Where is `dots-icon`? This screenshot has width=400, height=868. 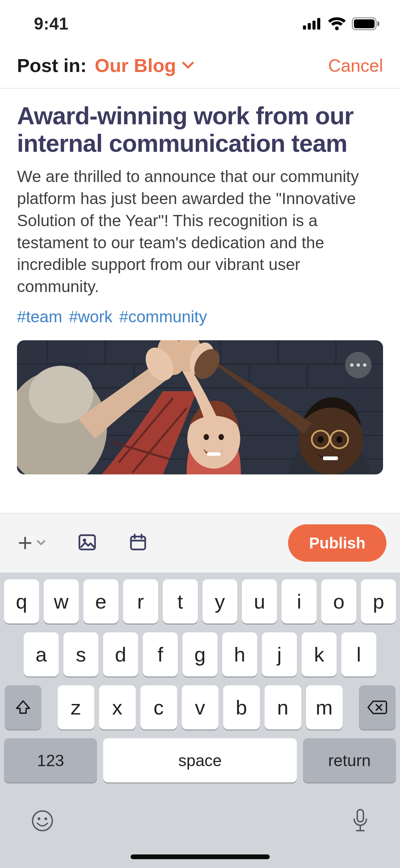 dots-icon is located at coordinates (352, 365).